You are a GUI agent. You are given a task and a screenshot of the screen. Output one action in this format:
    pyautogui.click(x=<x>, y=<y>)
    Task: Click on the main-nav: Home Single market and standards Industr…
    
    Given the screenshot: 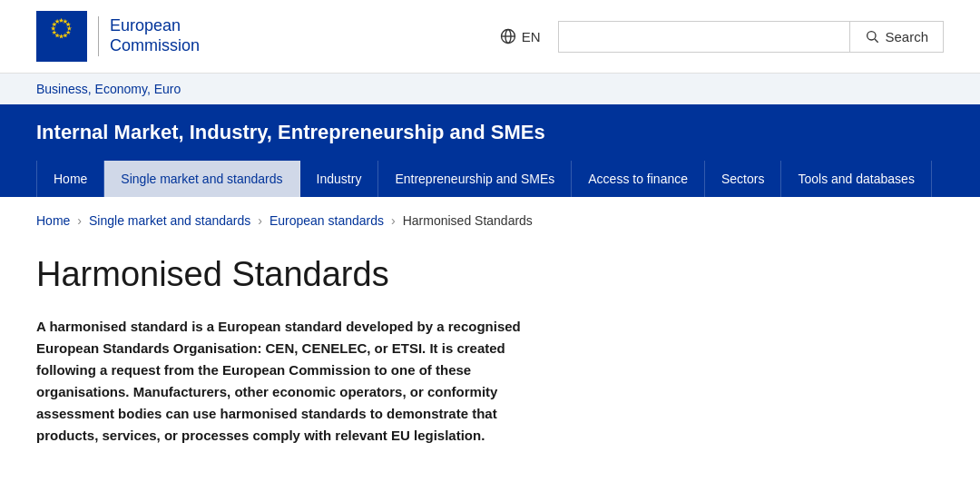 What is the action you would take?
    pyautogui.click(x=490, y=179)
    